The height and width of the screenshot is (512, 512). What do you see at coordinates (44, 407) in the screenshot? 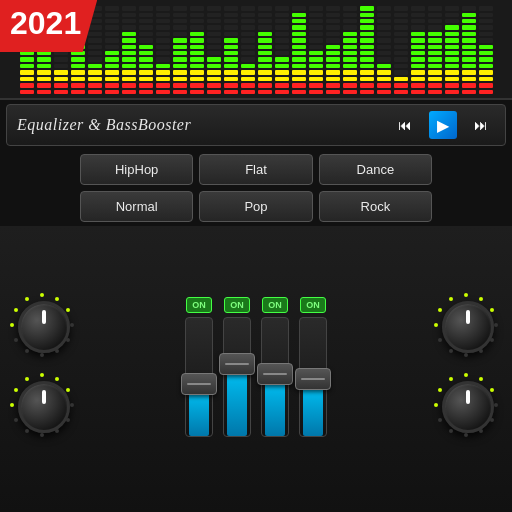
I see `left-knob-bottom` at bounding box center [44, 407].